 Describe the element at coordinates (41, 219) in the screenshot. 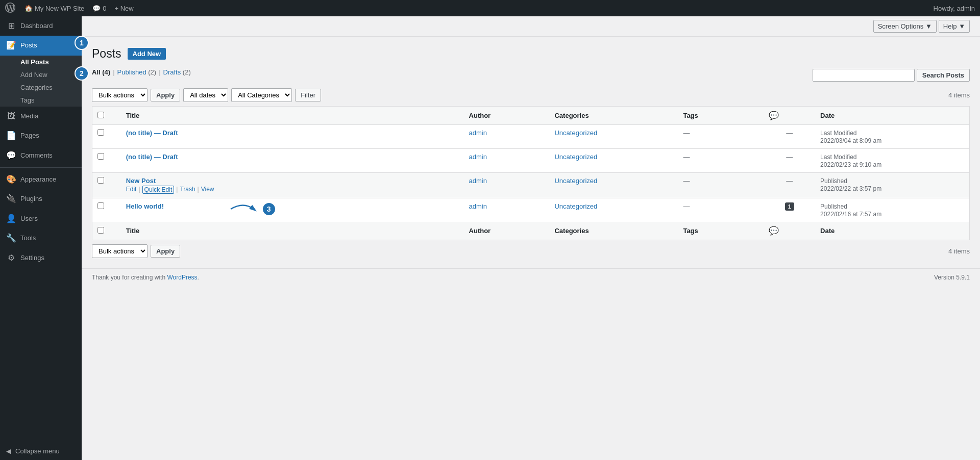

I see `sidebar-item-users: 👤 Users` at that location.